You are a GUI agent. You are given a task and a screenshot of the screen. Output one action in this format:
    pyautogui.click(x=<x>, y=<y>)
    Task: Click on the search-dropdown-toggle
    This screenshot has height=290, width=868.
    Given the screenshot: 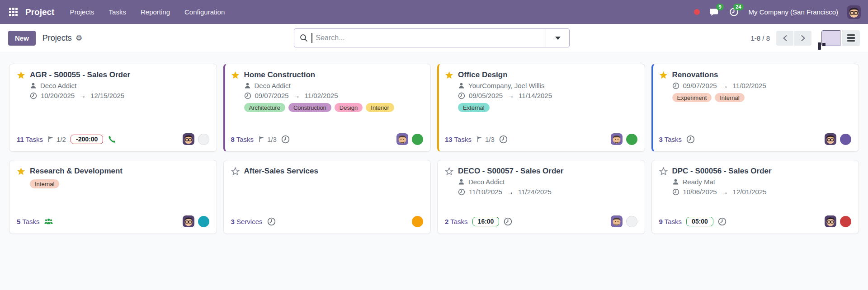 What is the action you would take?
    pyautogui.click(x=557, y=38)
    